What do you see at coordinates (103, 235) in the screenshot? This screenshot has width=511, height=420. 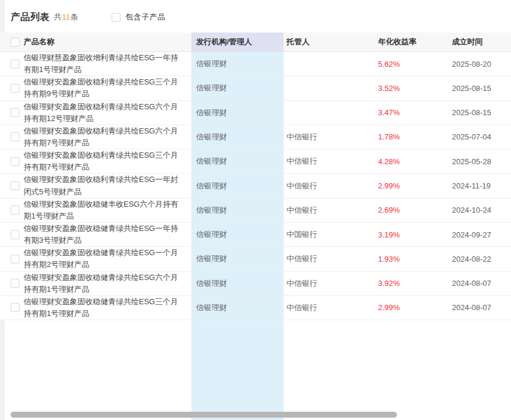 I see `product-name: 信银理财安盈象固收稳健青绿共绘ESG一年持有期3号理财产品` at bounding box center [103, 235].